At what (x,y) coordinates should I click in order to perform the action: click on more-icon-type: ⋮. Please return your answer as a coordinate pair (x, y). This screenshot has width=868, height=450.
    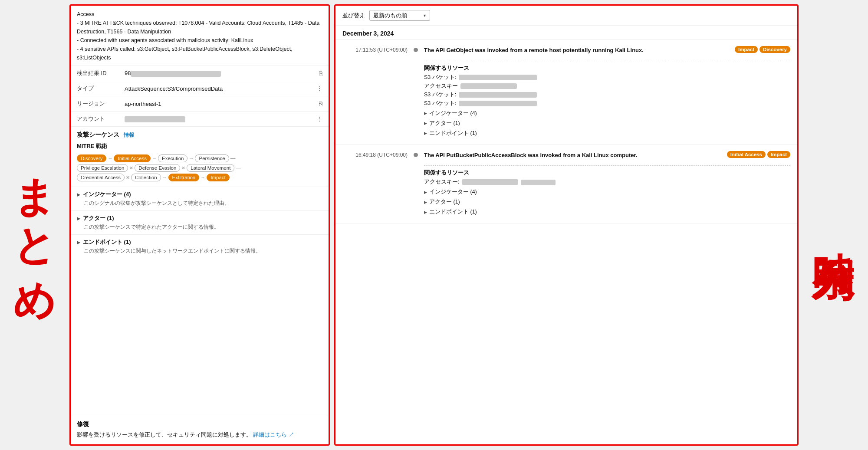
    Looking at the image, I should click on (319, 89).